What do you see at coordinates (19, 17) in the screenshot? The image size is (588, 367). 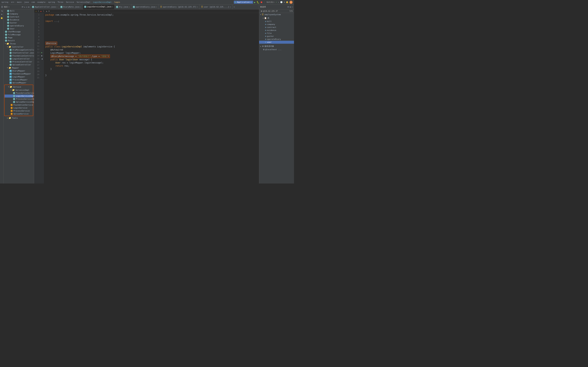 I see `sidebar-item-contract: C Contract` at bounding box center [19, 17].